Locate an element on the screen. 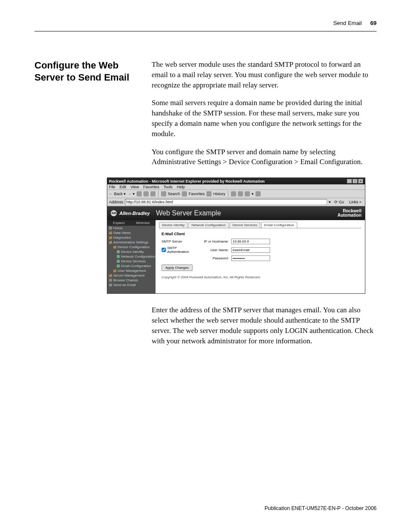  tab-network-configuration: Network Configuration is located at coordinates (209, 225).